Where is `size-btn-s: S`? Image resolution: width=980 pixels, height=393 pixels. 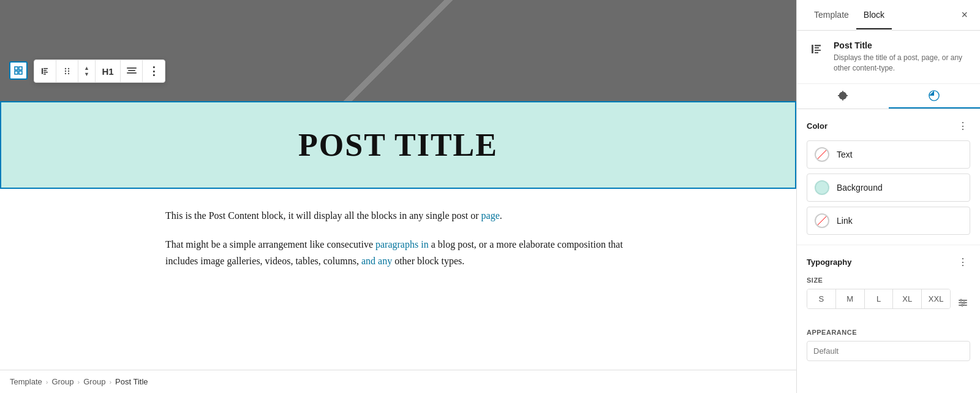 size-btn-s: S is located at coordinates (822, 299).